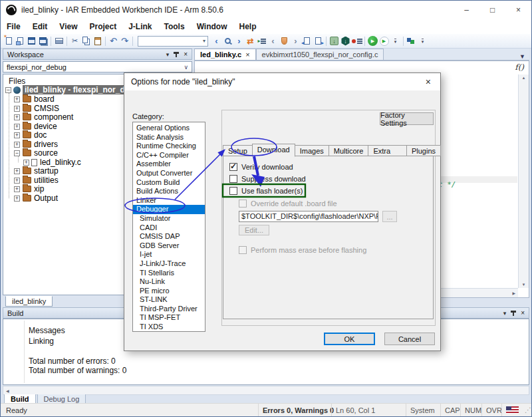  What do you see at coordinates (97, 67) in the screenshot?
I see `configuration-selector: flexspi_nor_debug ∨` at bounding box center [97, 67].